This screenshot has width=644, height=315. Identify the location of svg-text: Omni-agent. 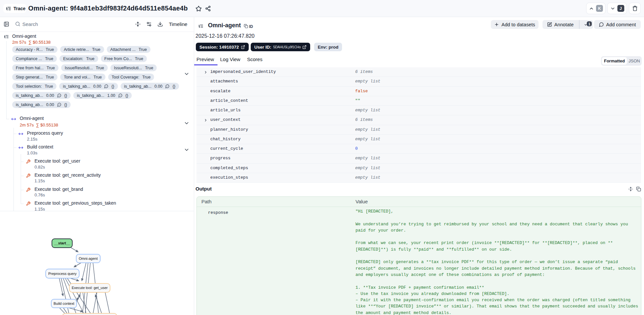
(88, 259).